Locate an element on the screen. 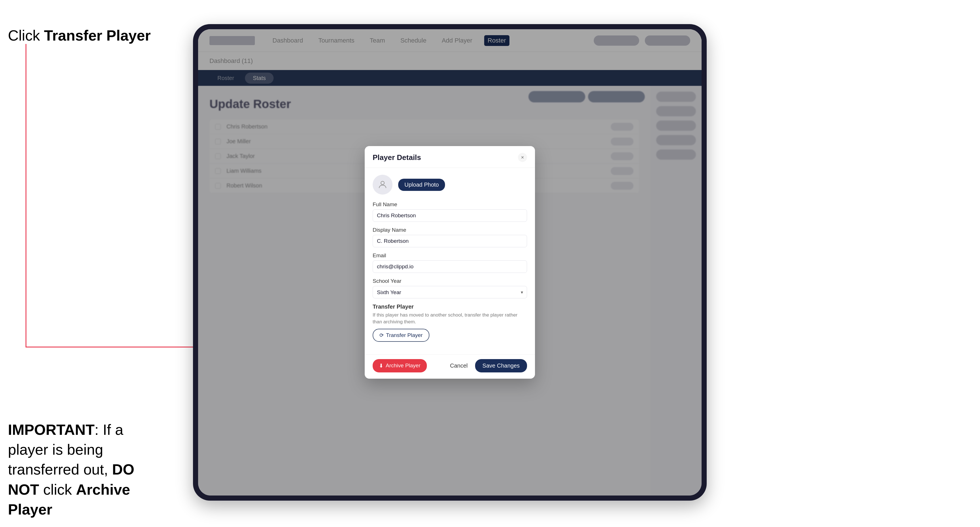  photo-upload-row: Upload Photo is located at coordinates (450, 185).